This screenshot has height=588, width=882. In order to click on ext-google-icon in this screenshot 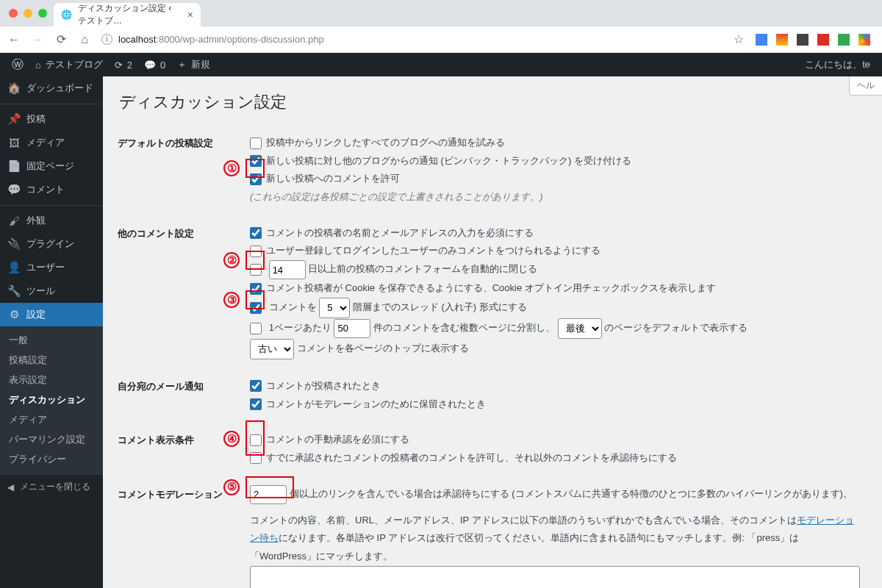, I will do `click(864, 40)`.